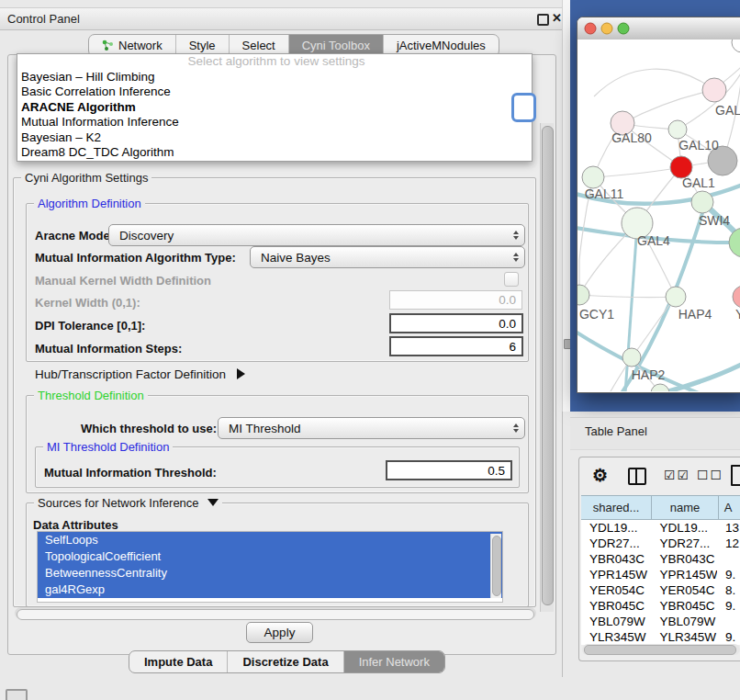  What do you see at coordinates (616, 432) in the screenshot?
I see `table-panel-title: Table Panel` at bounding box center [616, 432].